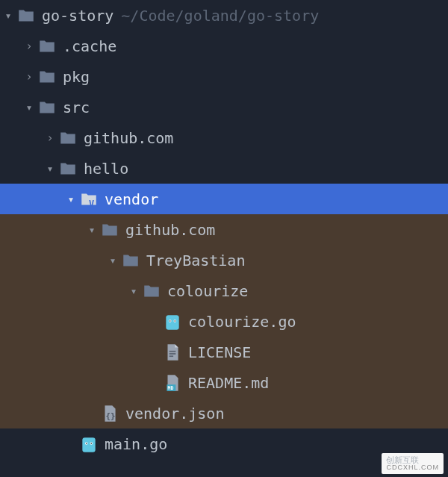 This screenshot has height=477, width=448. I want to click on tree-row-main-go: main.go, so click(224, 443).